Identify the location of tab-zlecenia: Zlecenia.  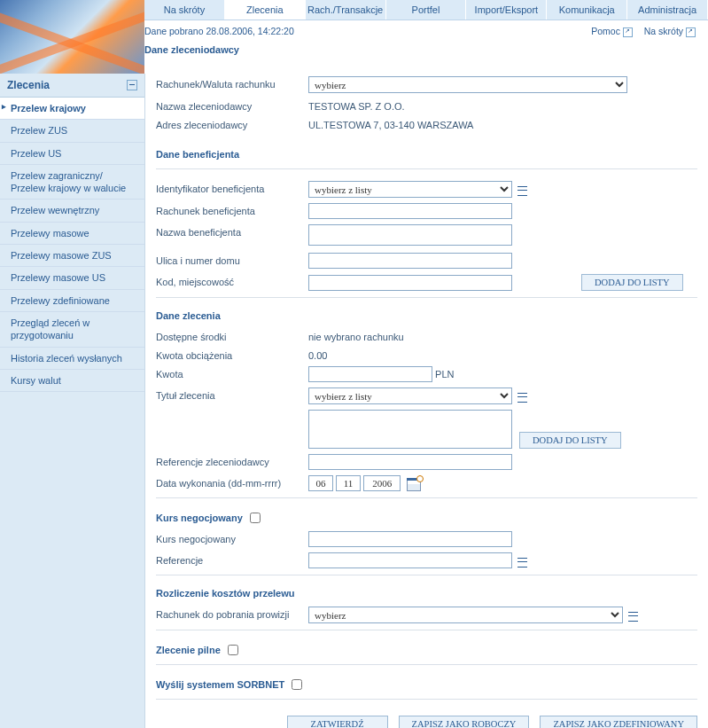
(266, 10).